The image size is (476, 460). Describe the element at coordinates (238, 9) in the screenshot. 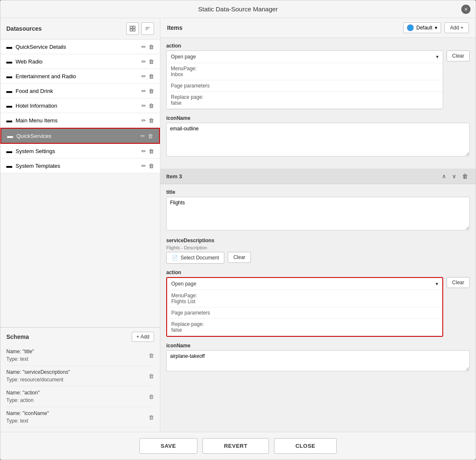

I see `modal-title: Static Data-Source Manager` at that location.